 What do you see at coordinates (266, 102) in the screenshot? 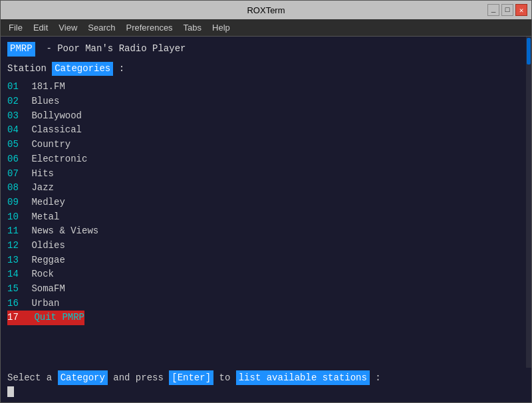
I see `list-item: 02 Blues` at bounding box center [266, 102].